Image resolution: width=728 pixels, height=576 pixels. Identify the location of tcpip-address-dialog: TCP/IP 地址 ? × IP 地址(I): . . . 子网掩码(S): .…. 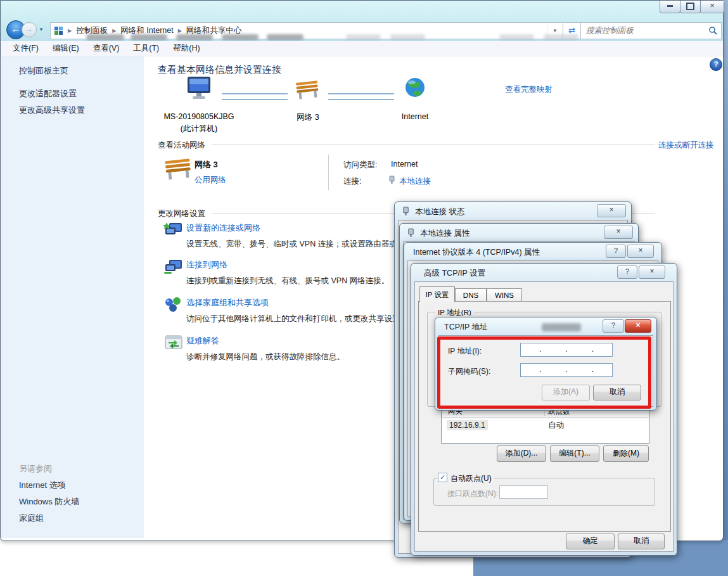
(546, 364).